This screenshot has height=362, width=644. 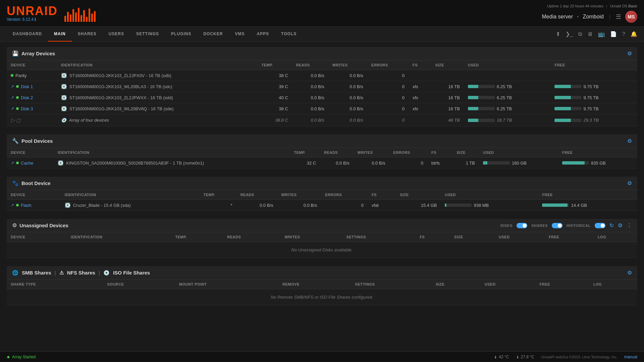 I want to click on smb-settings-icon: ⚙, so click(x=630, y=273).